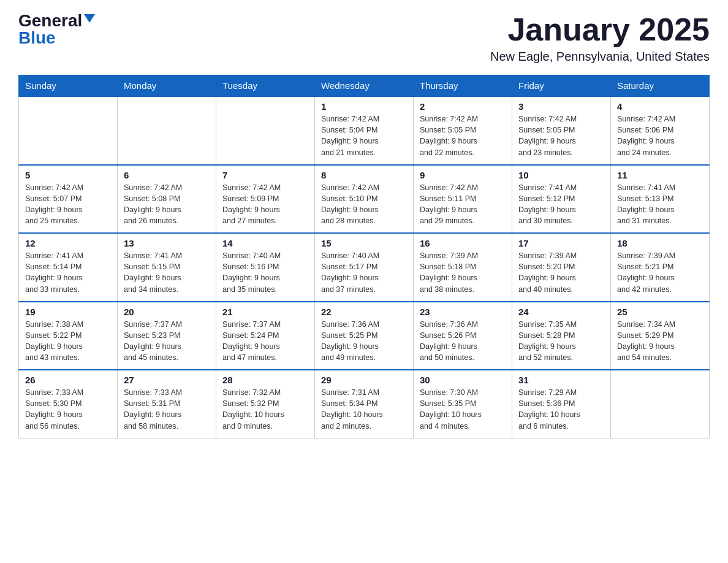 This screenshot has width=728, height=563. What do you see at coordinates (661, 86) in the screenshot?
I see `day-of-week-header: Saturday` at bounding box center [661, 86].